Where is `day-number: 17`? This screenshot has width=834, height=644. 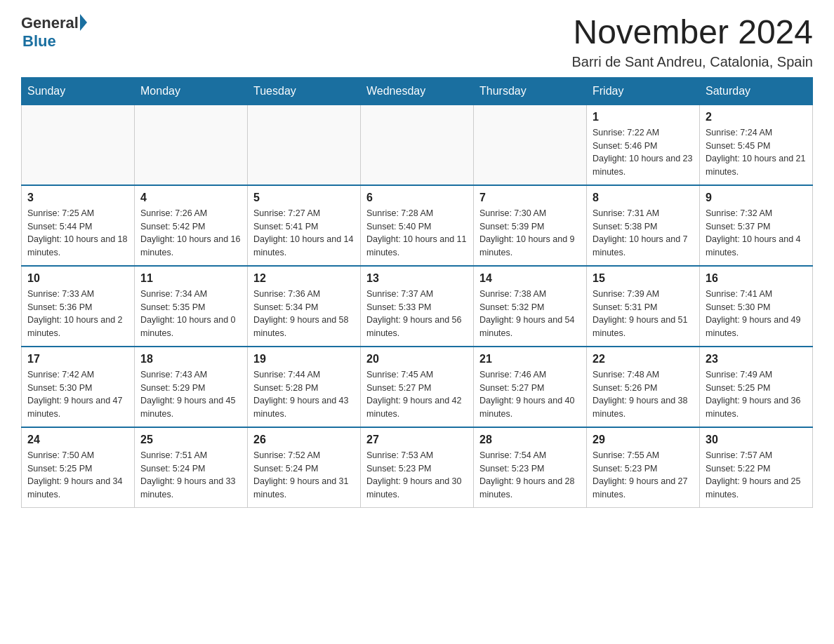
day-number: 17 is located at coordinates (78, 359).